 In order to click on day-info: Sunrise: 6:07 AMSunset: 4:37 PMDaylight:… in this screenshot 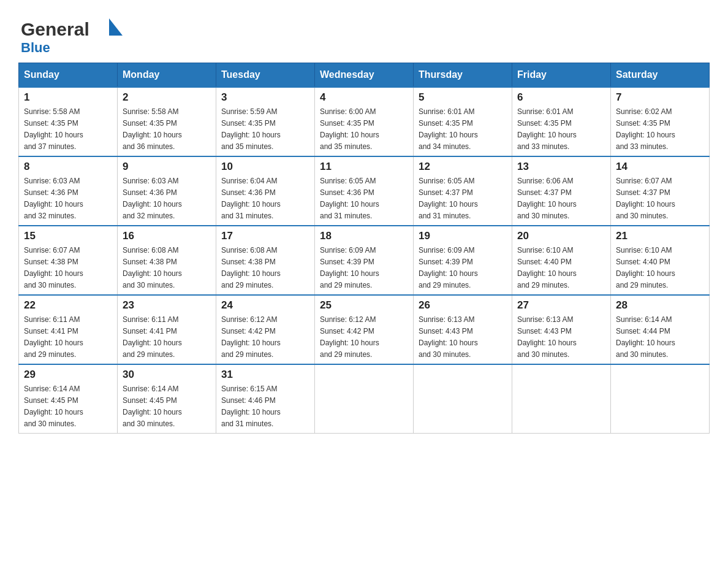, I will do `click(646, 199)`.